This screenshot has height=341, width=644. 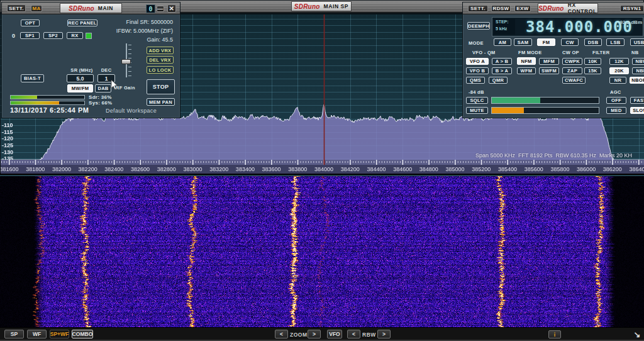 What do you see at coordinates (502, 62) in the screenshot?
I see `a-to-b-button: A > B` at bounding box center [502, 62].